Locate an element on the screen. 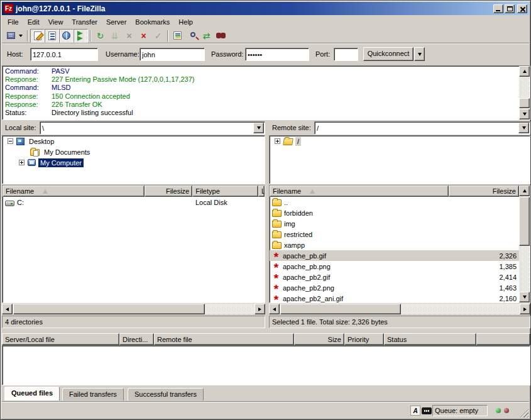 This screenshot has height=420, width=531. tree-item-my-documents: My Documents is located at coordinates (133, 152).